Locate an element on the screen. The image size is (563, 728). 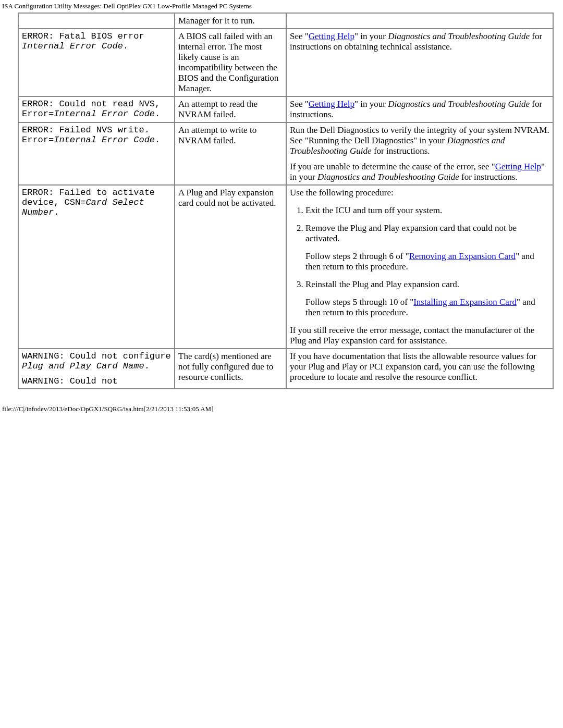
action-cell: Run the Dell Diagnostics to verify the i… is located at coordinates (420, 154).